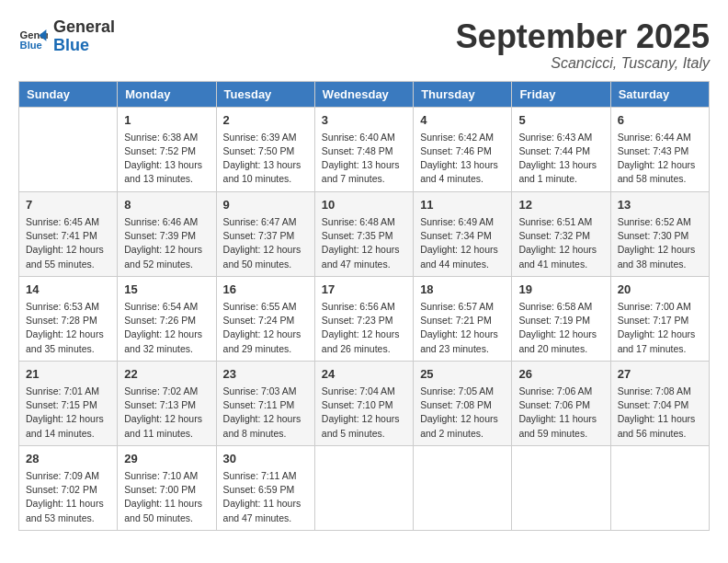 The image size is (728, 563). I want to click on logo-icon: General Blue, so click(33, 37).